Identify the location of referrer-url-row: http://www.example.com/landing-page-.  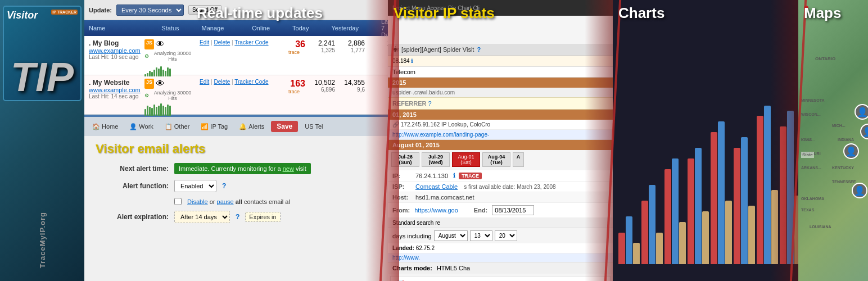
(500, 135).